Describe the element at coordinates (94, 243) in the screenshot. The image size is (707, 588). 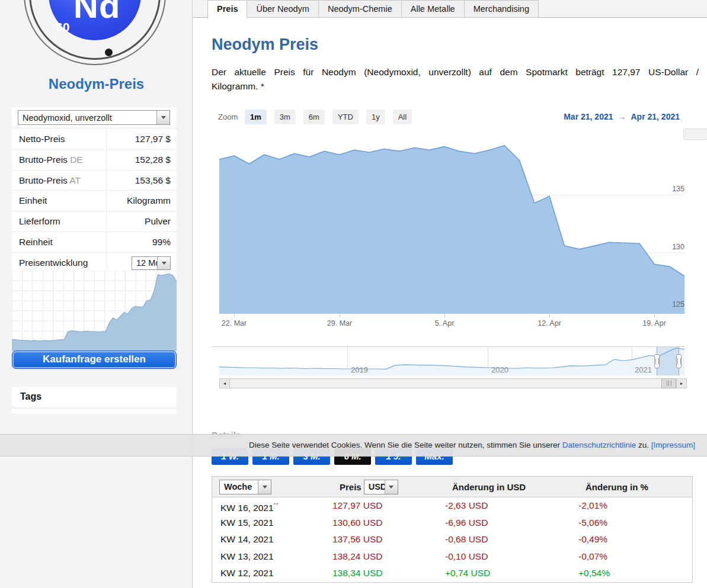
I see `info-row-reinheit: Reinheit99%` at that location.